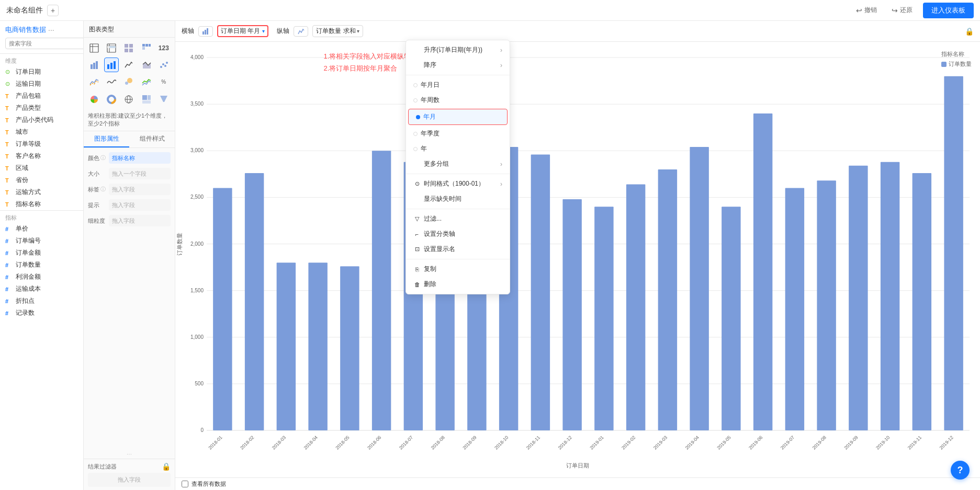 The image size is (980, 490). Describe the element at coordinates (458, 117) in the screenshot. I see `menu-item-ym: 年月` at that location.